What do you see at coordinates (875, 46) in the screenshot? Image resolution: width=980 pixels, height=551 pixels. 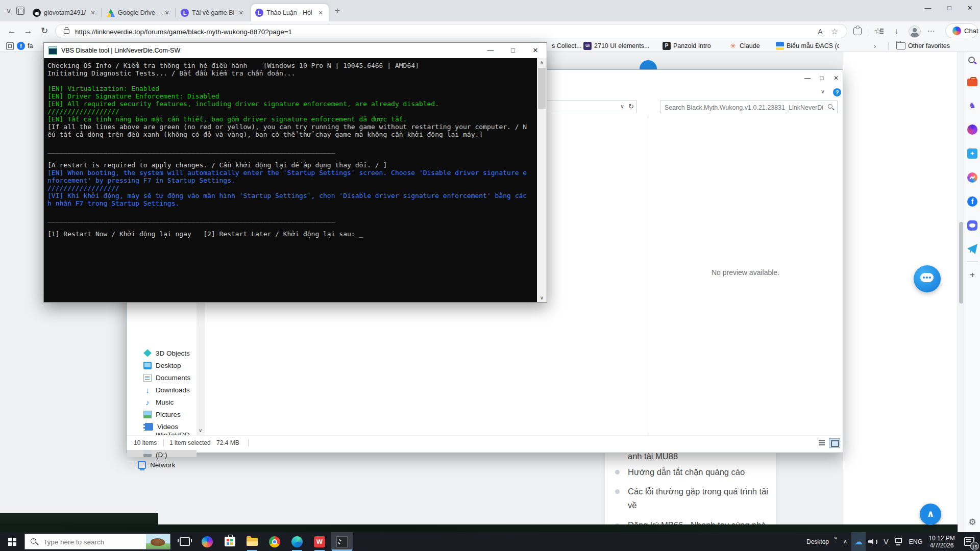 I see `bookmarks-overflow-icon: ›` at bounding box center [875, 46].